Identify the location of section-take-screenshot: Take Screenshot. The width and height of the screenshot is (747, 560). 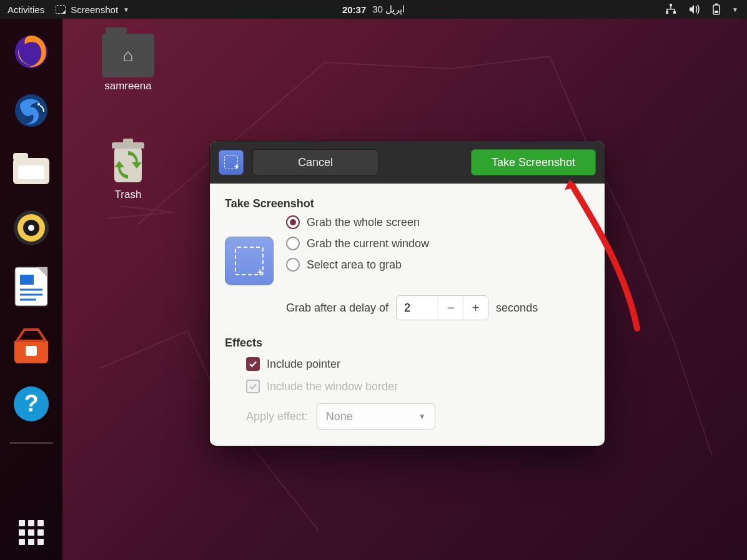
(407, 204).